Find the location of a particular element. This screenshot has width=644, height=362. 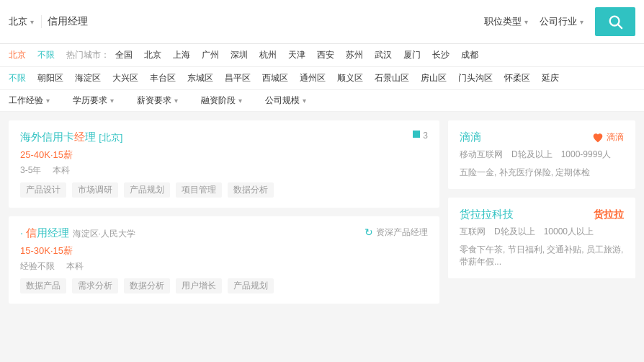

city-tag-8: 苏州 is located at coordinates (354, 55).